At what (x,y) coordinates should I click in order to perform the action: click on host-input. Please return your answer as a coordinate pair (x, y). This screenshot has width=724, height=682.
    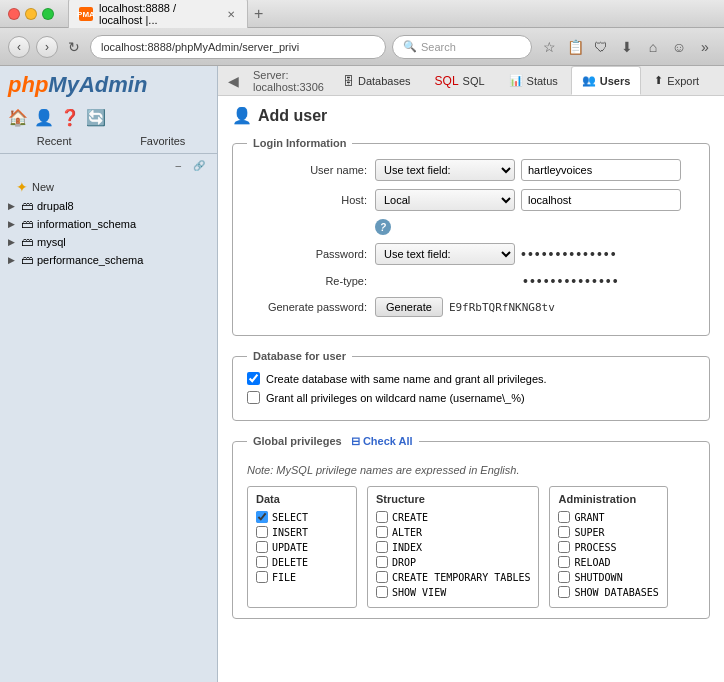
    Looking at the image, I should click on (601, 200).